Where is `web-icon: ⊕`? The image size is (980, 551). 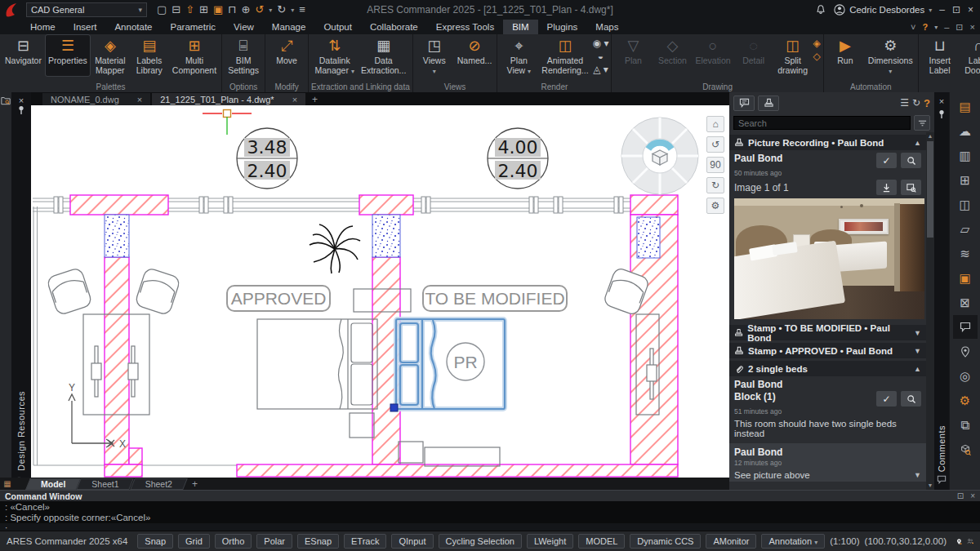 web-icon: ⊕ is located at coordinates (245, 10).